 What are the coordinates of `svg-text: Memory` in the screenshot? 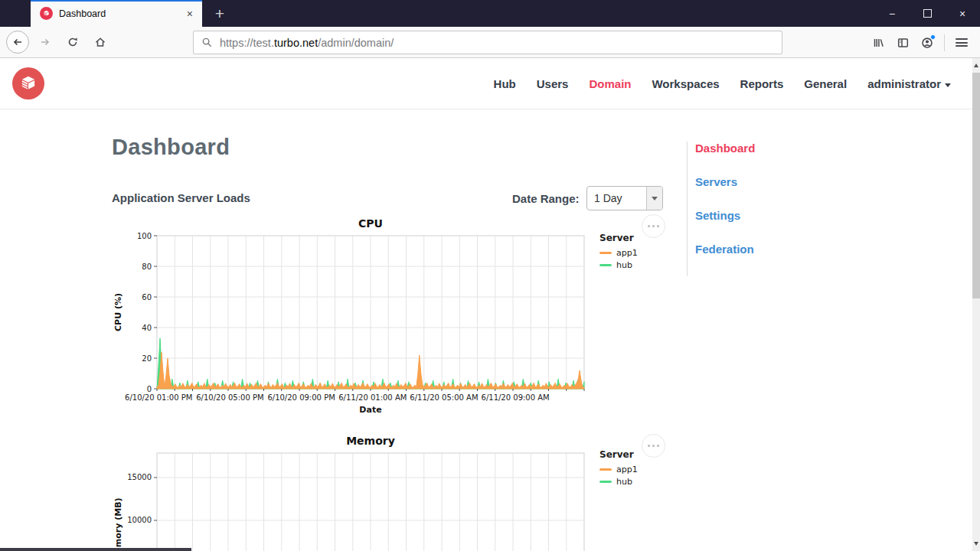 It's located at (371, 441).